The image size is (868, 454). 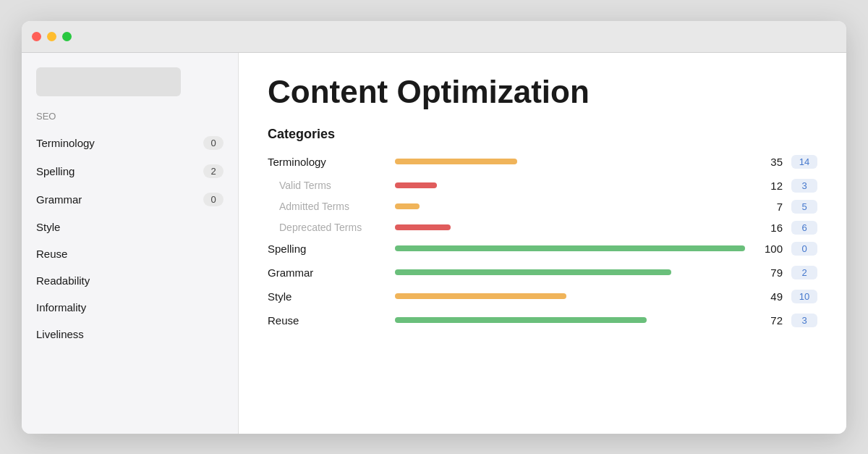 I want to click on minimize-button, so click(x=52, y=36).